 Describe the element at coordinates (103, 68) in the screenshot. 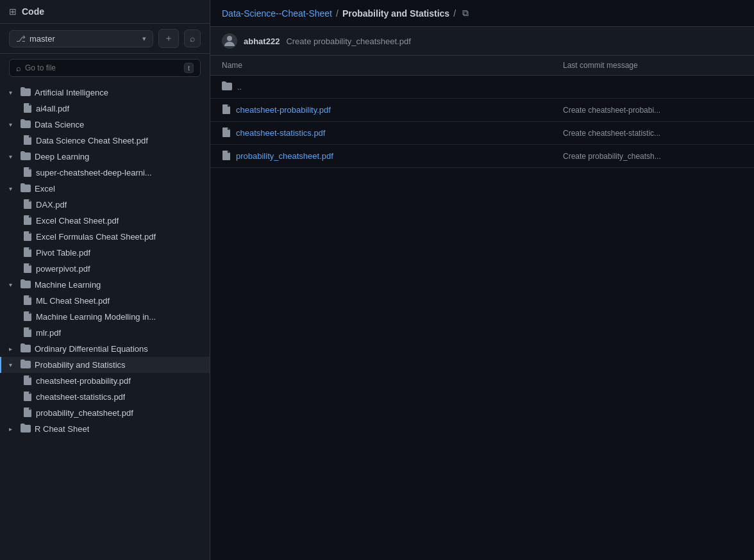

I see `search-input` at that location.